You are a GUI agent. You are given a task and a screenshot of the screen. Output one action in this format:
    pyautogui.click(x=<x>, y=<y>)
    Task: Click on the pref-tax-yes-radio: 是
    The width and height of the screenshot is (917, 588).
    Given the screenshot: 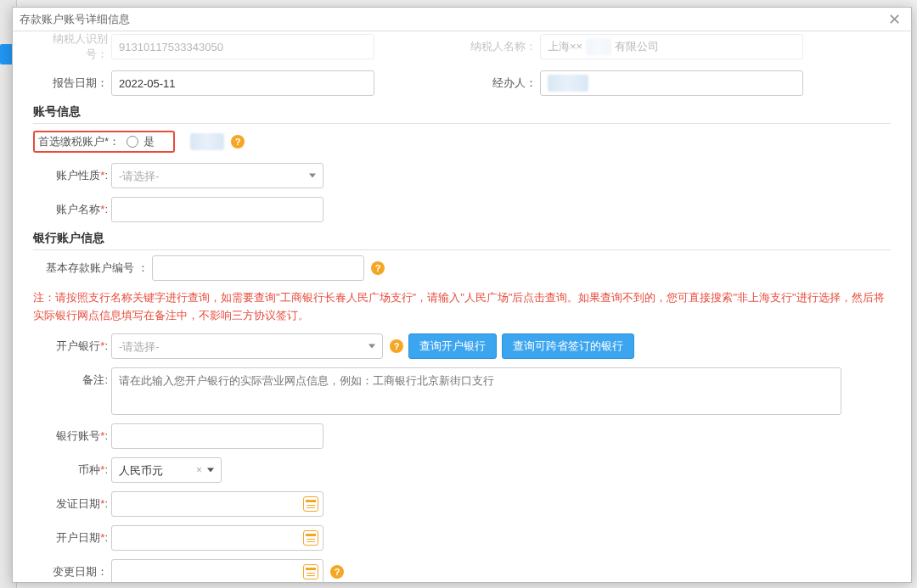 What is the action you would take?
    pyautogui.click(x=141, y=142)
    